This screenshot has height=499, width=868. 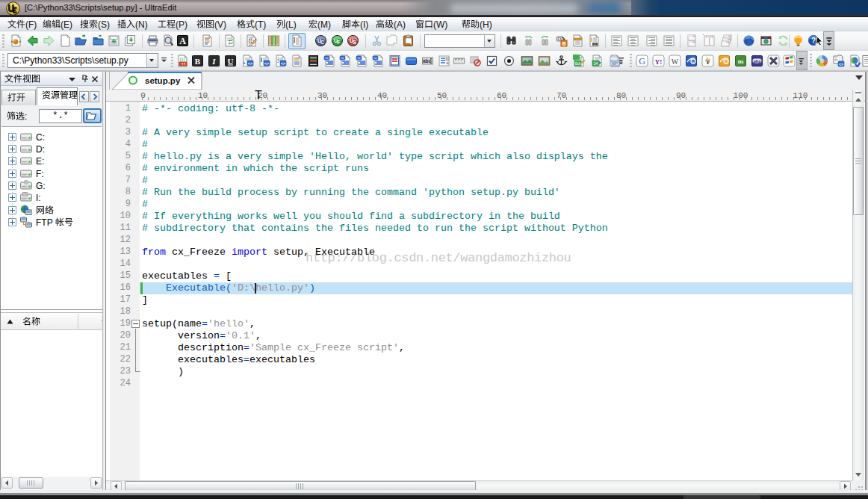 I want to click on svg-text: G, so click(x=642, y=61).